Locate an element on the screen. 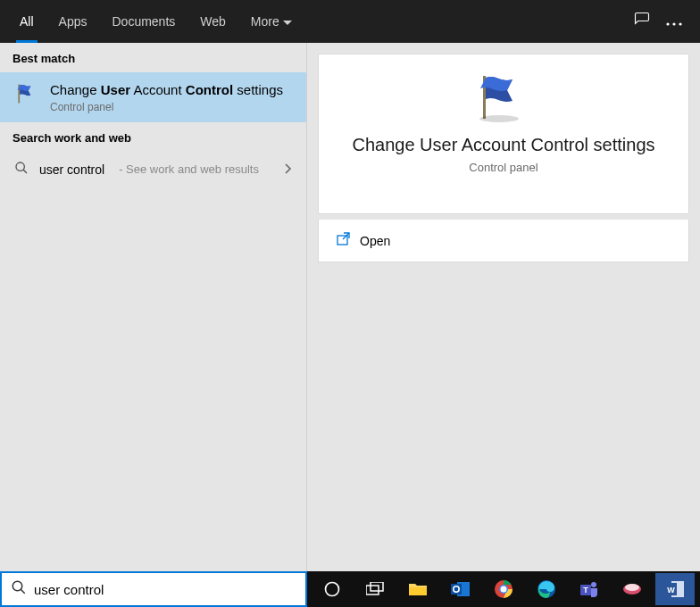 The height and width of the screenshot is (607, 700). task-view-icon is located at coordinates (375, 589).